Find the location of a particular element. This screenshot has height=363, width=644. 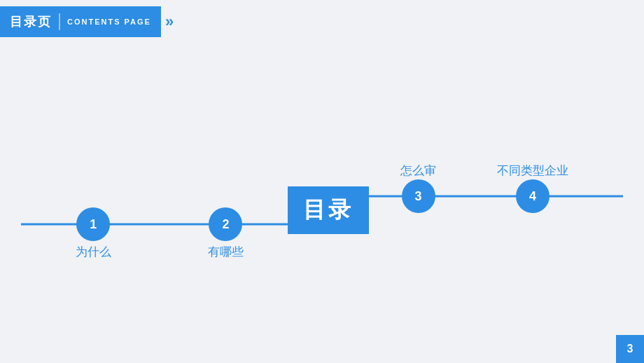

header-bar: 目录页 CONTENTS PAGE » is located at coordinates (322, 22).